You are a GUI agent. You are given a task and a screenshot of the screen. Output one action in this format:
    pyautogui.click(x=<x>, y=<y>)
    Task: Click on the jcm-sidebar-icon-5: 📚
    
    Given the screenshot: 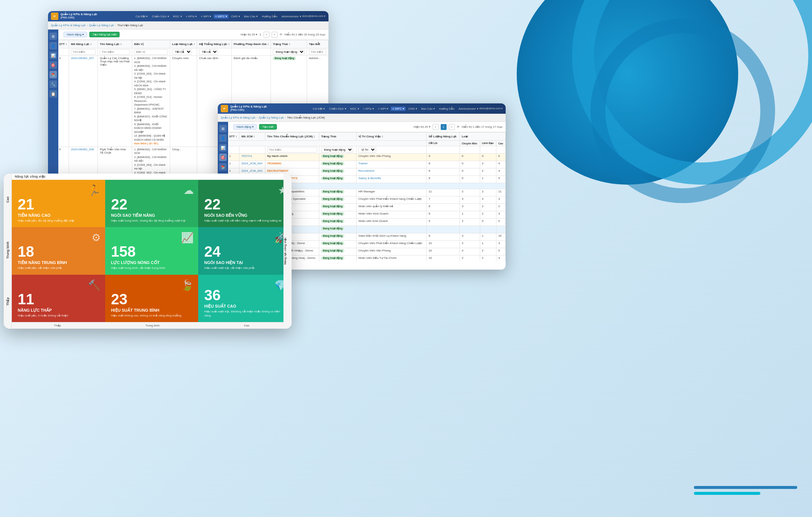 What is the action you would take?
    pyautogui.click(x=223, y=167)
    